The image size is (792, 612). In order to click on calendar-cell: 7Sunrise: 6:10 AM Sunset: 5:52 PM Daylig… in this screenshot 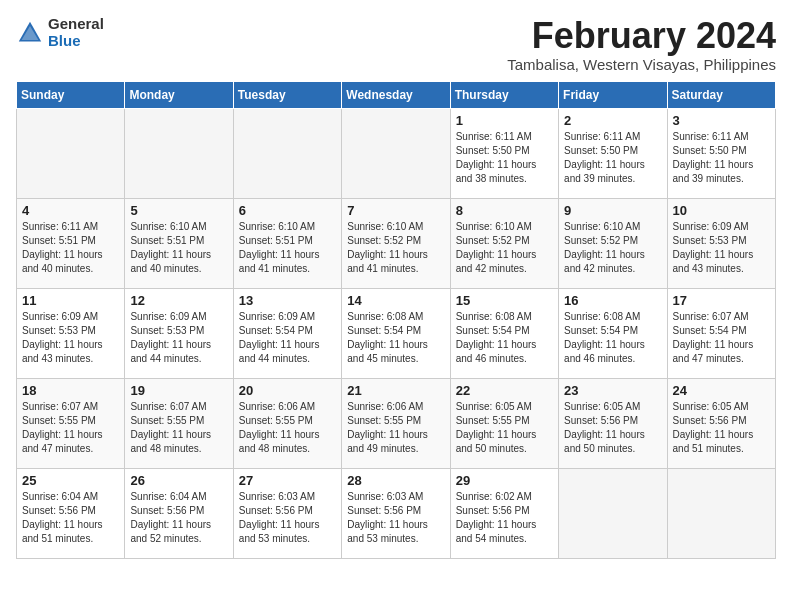, I will do `click(396, 243)`.